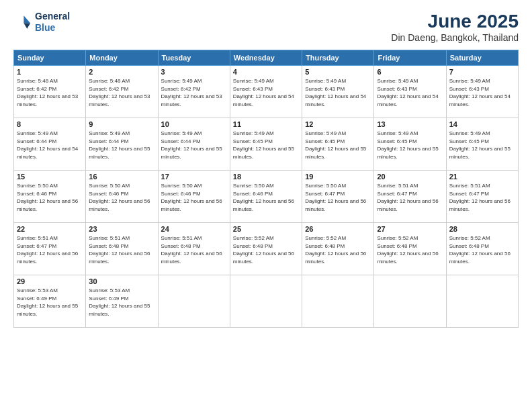  Describe the element at coordinates (50, 124) in the screenshot. I see `day-number: 8` at that location.